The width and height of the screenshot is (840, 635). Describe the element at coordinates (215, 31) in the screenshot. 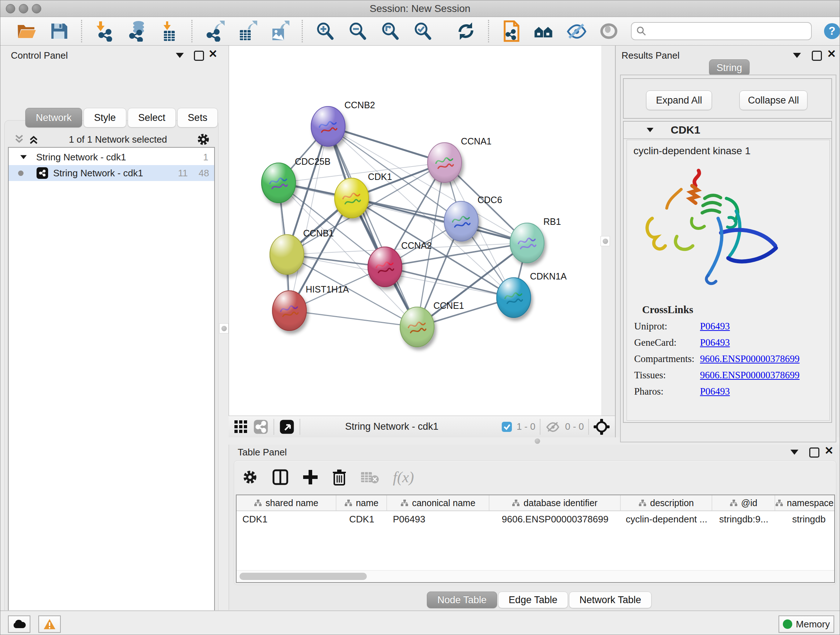

I see `export-network-button` at that location.